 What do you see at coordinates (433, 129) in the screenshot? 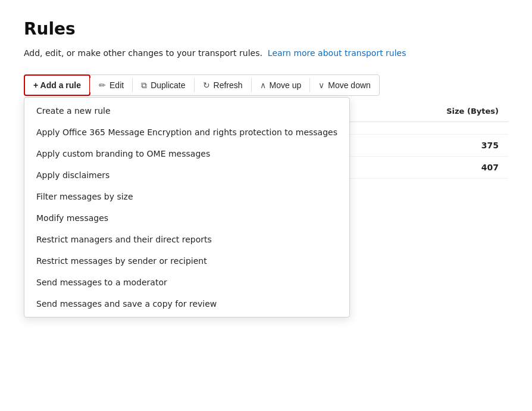
I see `size-cell` at bounding box center [433, 129].